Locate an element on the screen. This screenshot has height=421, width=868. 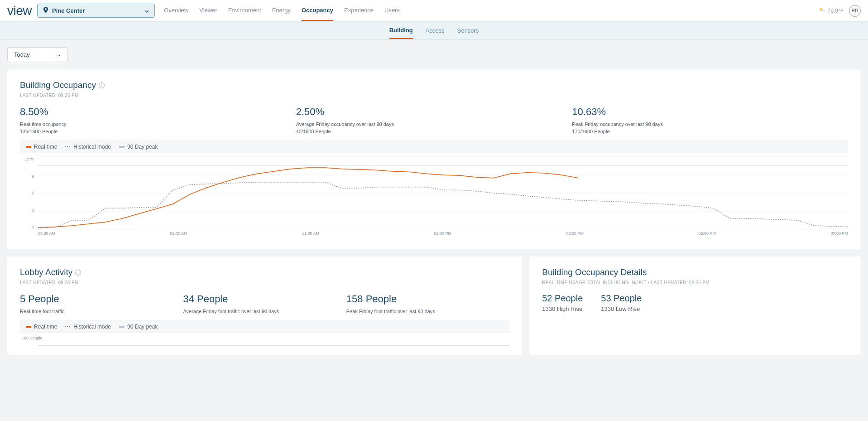
y-tick: 6 is located at coordinates (28, 193).